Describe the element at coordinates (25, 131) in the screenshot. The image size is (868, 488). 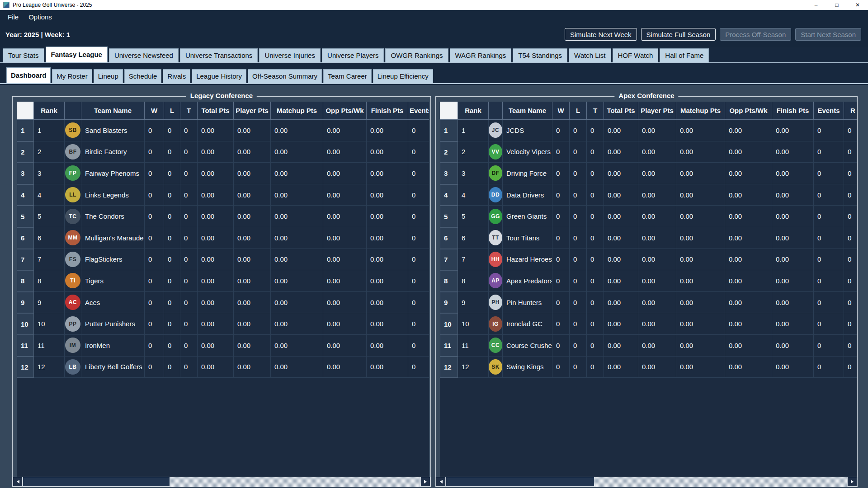
I see `row-header-cell: 1` at that location.